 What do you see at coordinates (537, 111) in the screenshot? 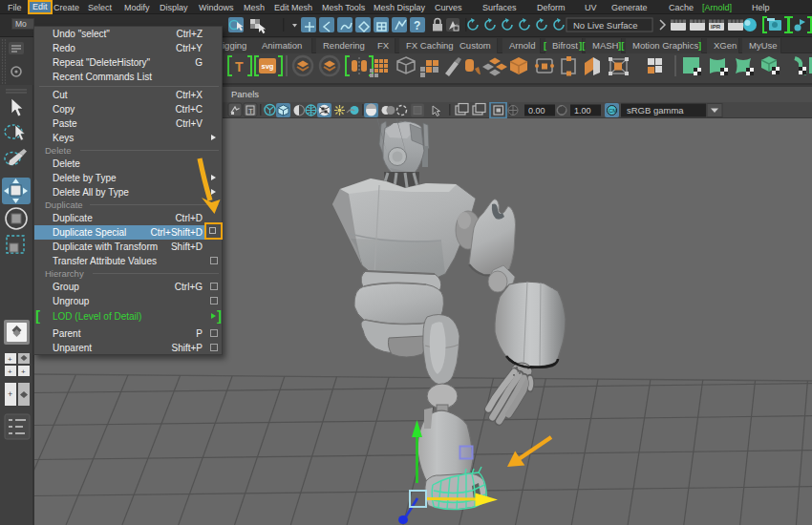
I see `svg-text: 0.00` at bounding box center [537, 111].